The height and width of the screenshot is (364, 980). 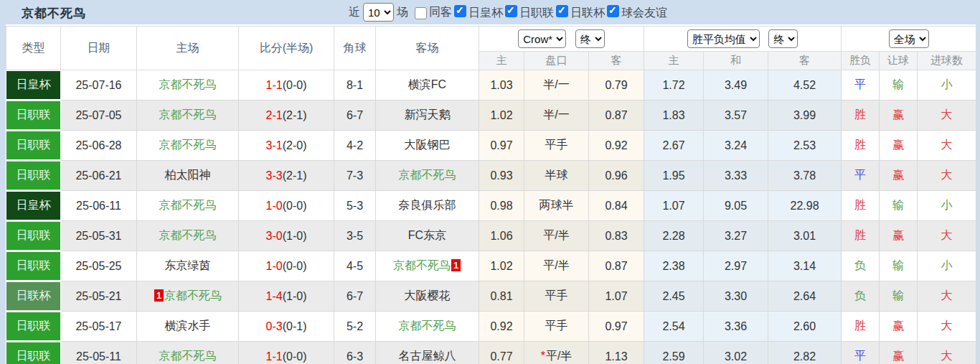 I want to click on table-row: 日职联25-06-21柏太阳神3-3(2-1)7-3京都不死鸟0.93半球0.9…, so click(x=491, y=176).